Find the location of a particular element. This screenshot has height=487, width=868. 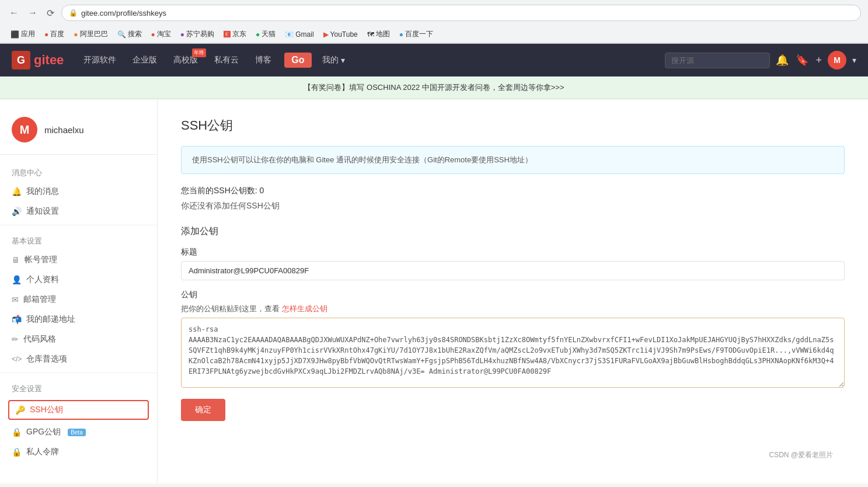

public-key-hint: 把你的公钥粘贴到这里，查看 怎样生成公钥 is located at coordinates (513, 309).